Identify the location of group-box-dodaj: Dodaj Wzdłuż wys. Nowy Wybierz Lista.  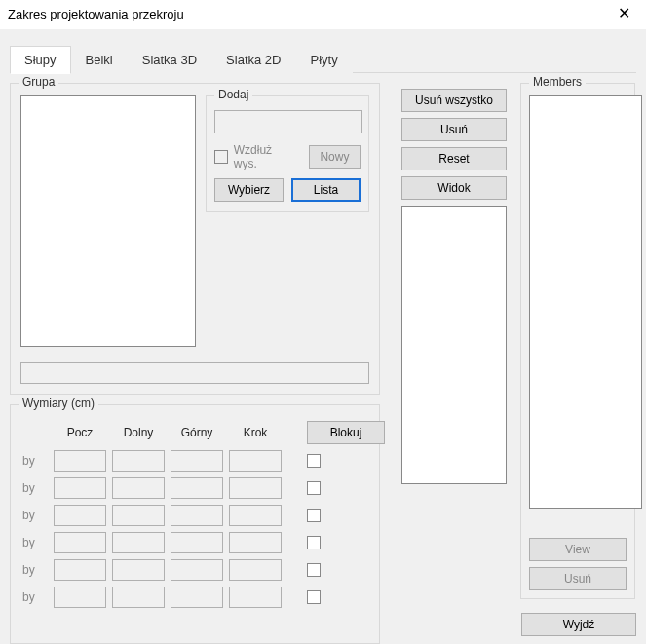
(287, 154).